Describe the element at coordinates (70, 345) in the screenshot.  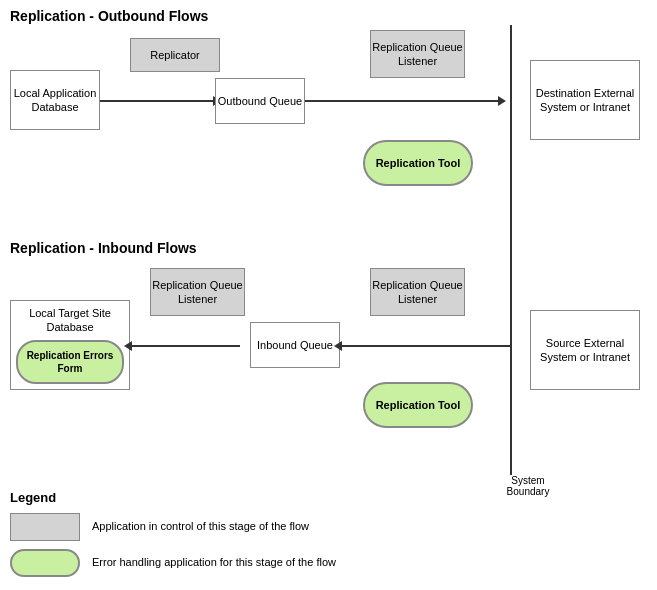
I see `local-target-db-box: Local Target Site Database Replication E…` at that location.